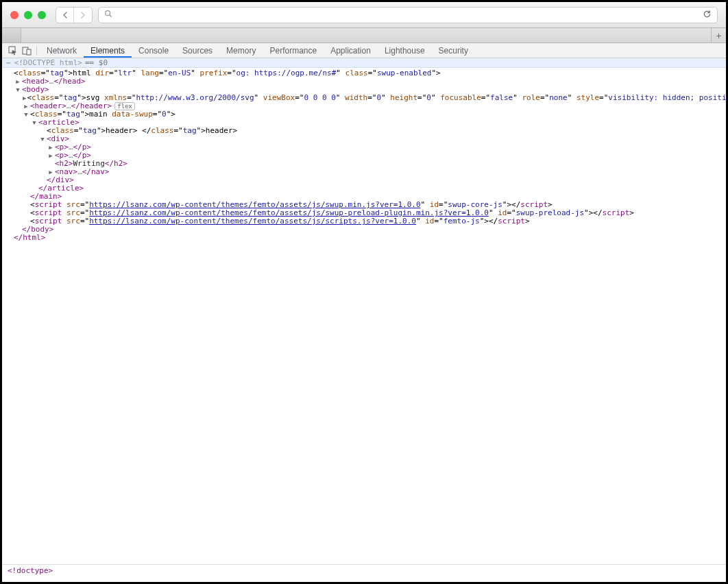 The height and width of the screenshot is (584, 728). What do you see at coordinates (280, 221) in the screenshot?
I see `dom-code: <script src="https://lsanz.com/wp-conten…` at bounding box center [280, 221].